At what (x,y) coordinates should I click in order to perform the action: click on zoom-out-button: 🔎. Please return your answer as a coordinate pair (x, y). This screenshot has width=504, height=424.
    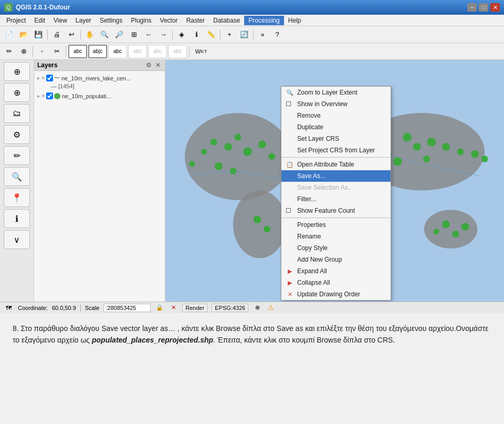
    Looking at the image, I should click on (119, 35).